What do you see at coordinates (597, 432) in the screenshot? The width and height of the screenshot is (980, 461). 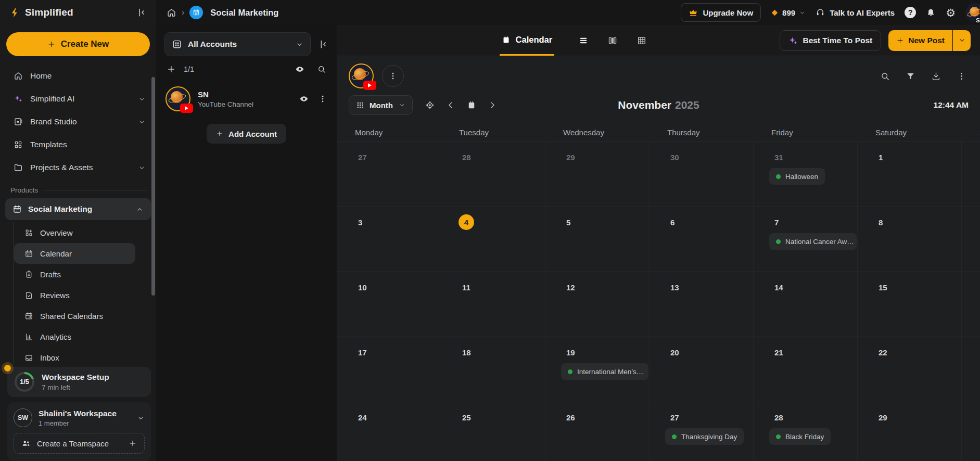 I see `calendar-cell: 26` at bounding box center [597, 432].